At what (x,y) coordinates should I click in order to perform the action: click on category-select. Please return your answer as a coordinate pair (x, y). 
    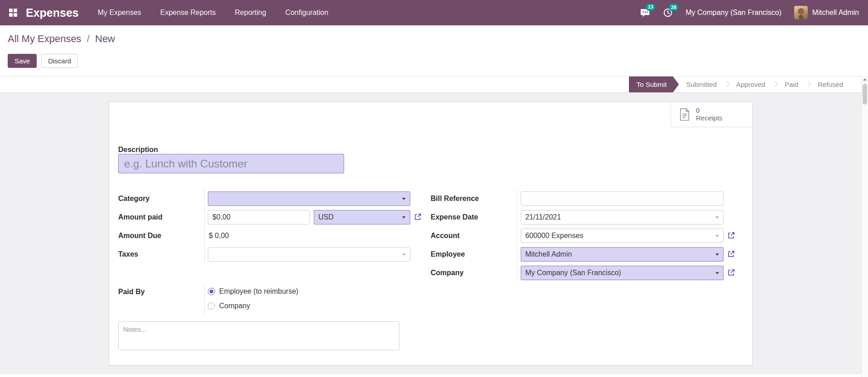
    Looking at the image, I should click on (309, 199).